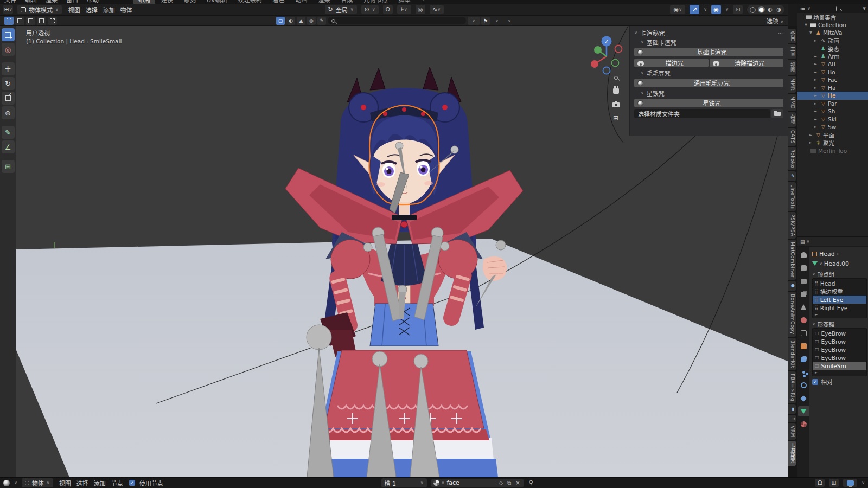  What do you see at coordinates (792, 409) in the screenshot?
I see `sidebar-tab: ▮` at bounding box center [792, 409].